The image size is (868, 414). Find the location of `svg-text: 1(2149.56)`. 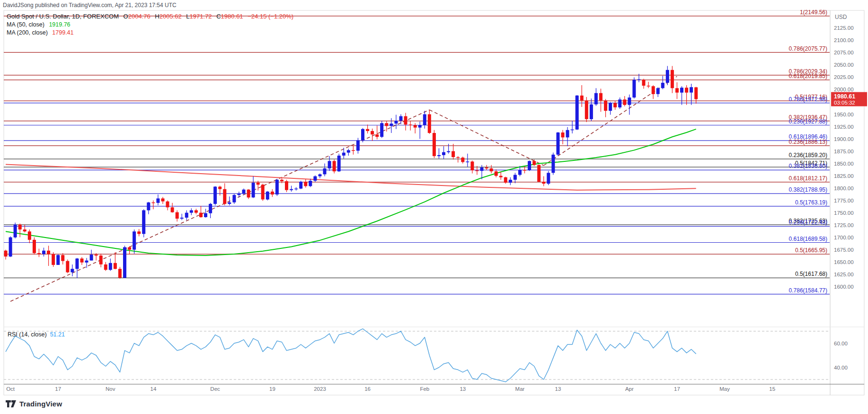

svg-text: 1(2149.56) is located at coordinates (814, 12).